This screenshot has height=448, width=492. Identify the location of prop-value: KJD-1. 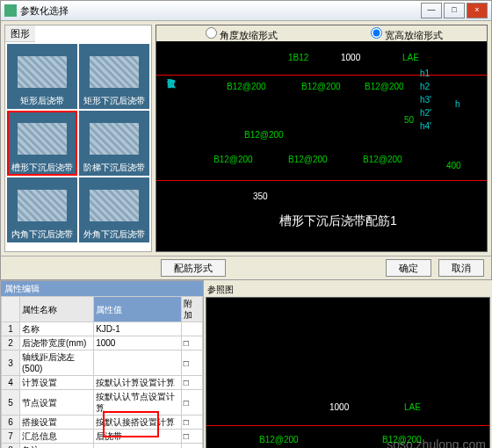
(138, 329).